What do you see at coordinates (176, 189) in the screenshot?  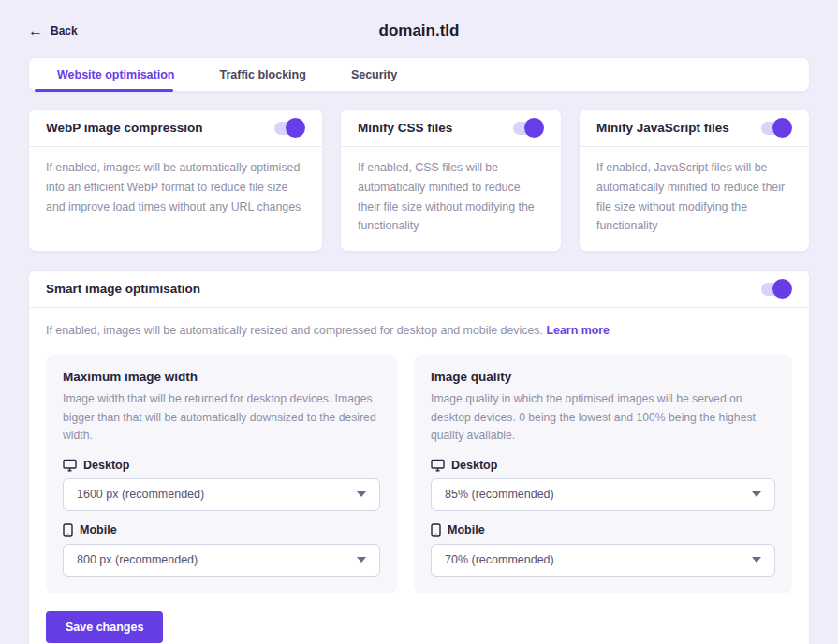 I see `card-description: If enabled, images will be automatically…` at bounding box center [176, 189].